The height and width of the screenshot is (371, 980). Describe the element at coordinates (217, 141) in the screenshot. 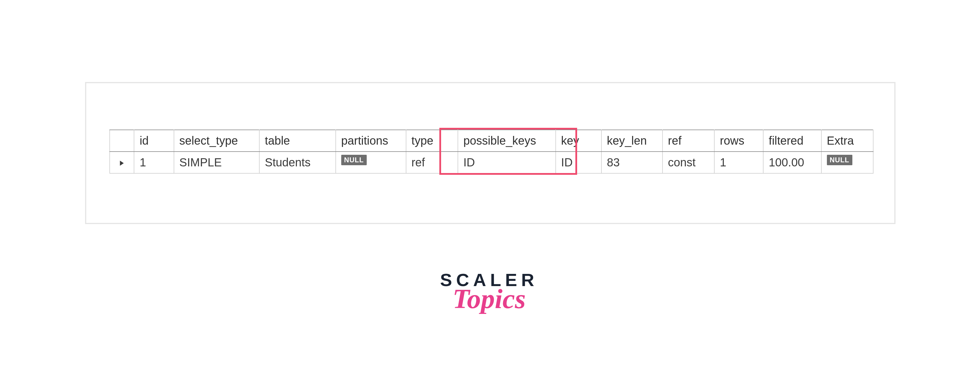

I see `col-select-type: select_type` at that location.